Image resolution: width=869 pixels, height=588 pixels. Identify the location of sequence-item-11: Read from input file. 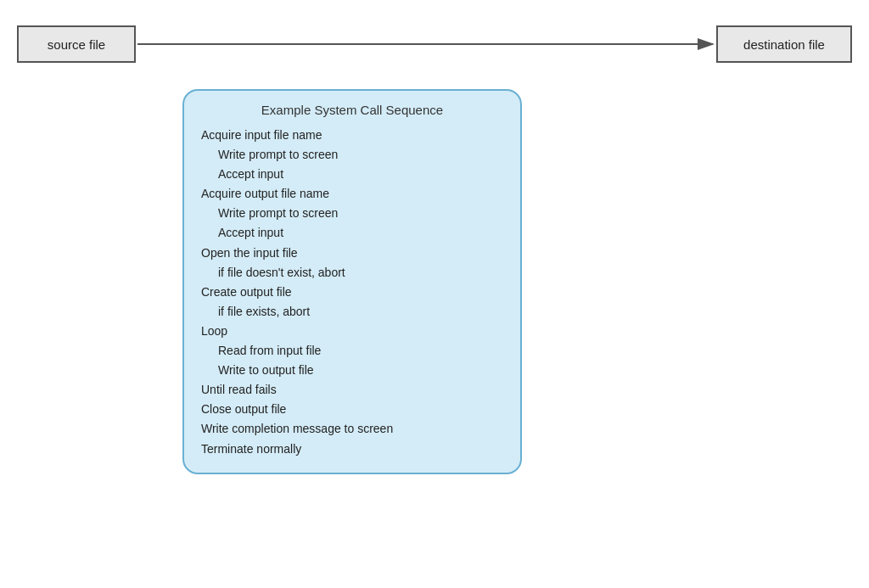
(352, 351).